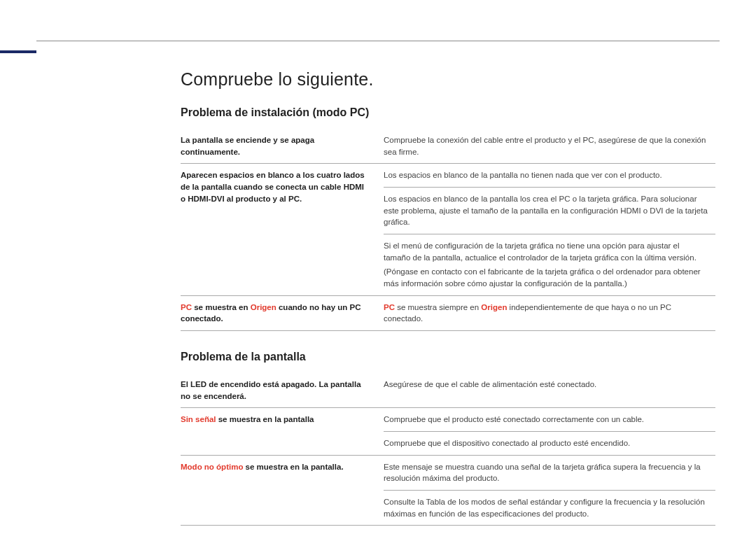 The image size is (756, 534). I want to click on cell-problem: Las imágenes de la pantalla aparecen dis…, so click(282, 530).